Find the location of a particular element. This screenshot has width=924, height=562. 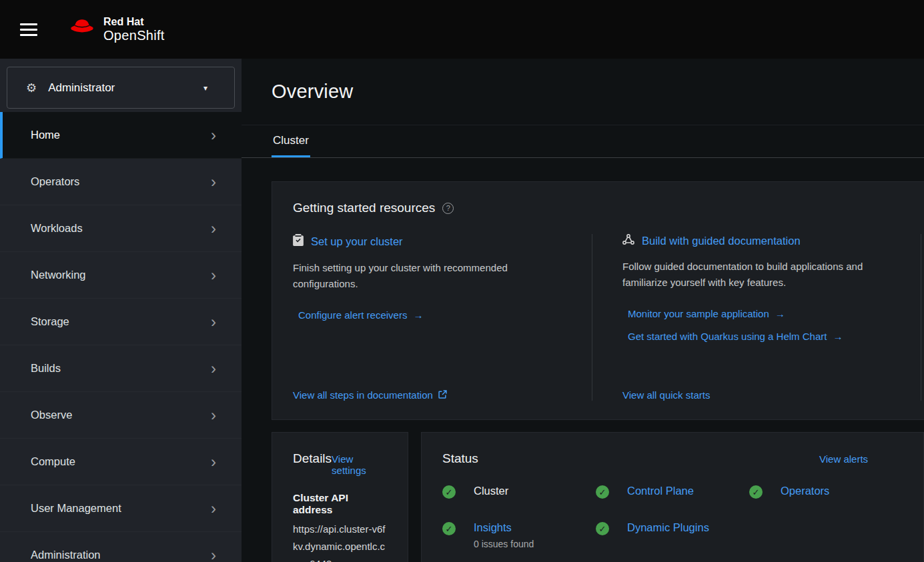

page-header: Overview is located at coordinates (583, 92).